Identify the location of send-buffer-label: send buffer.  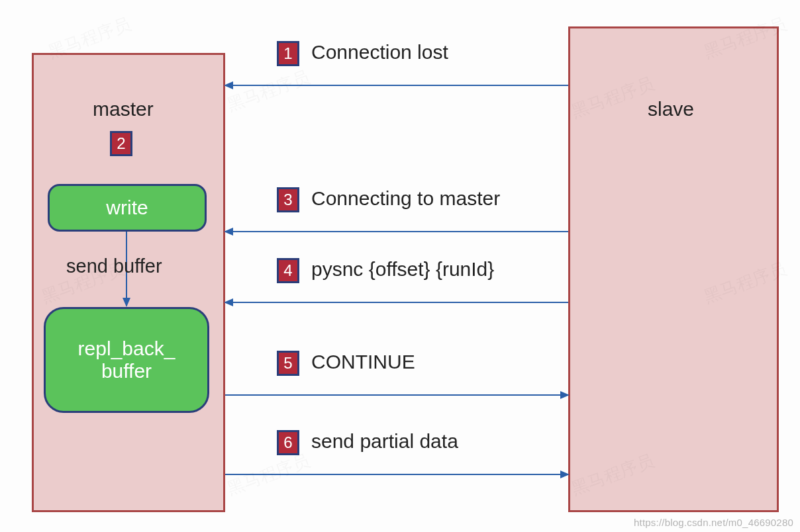
(114, 266).